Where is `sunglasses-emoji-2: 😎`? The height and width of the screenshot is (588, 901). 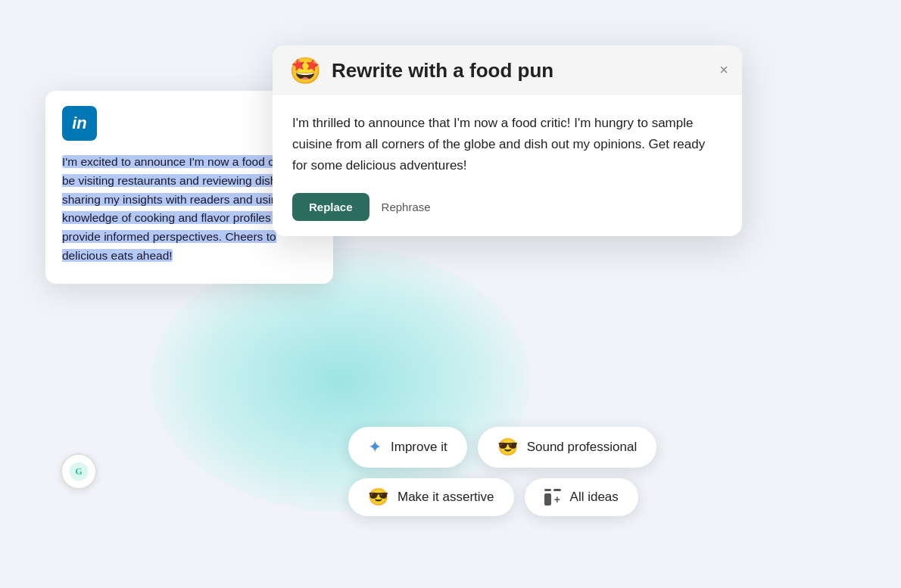 sunglasses-emoji-2: 😎 is located at coordinates (379, 497).